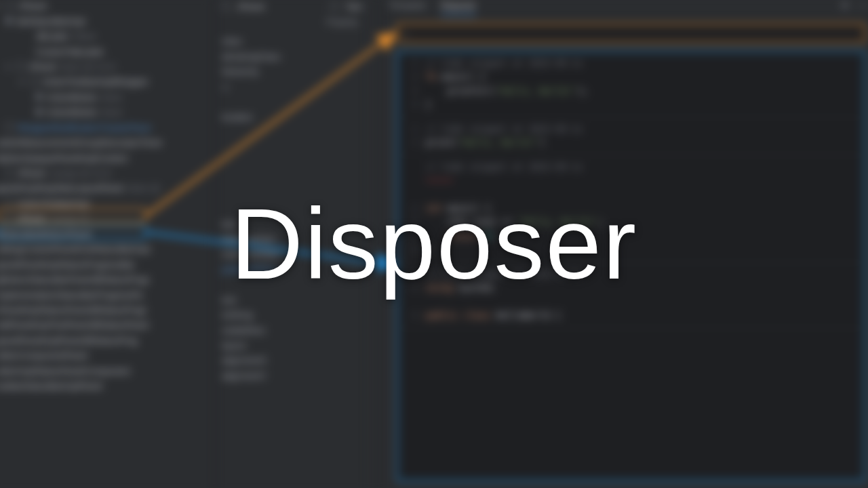 The image size is (868, 488). I want to click on property-row: alignmentX, so click(292, 361).